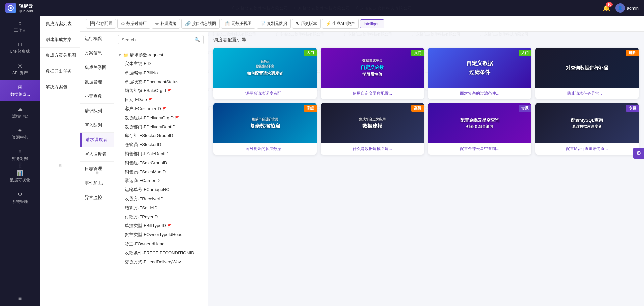  I want to click on guide-card-5: 高级 集成平台进阶应用 复杂数据拍扁 面对复杂的多层数据..., so click(265, 129).